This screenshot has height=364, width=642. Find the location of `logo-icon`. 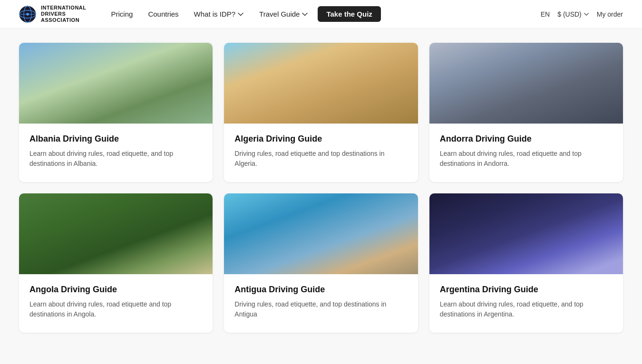

logo-icon is located at coordinates (28, 14).